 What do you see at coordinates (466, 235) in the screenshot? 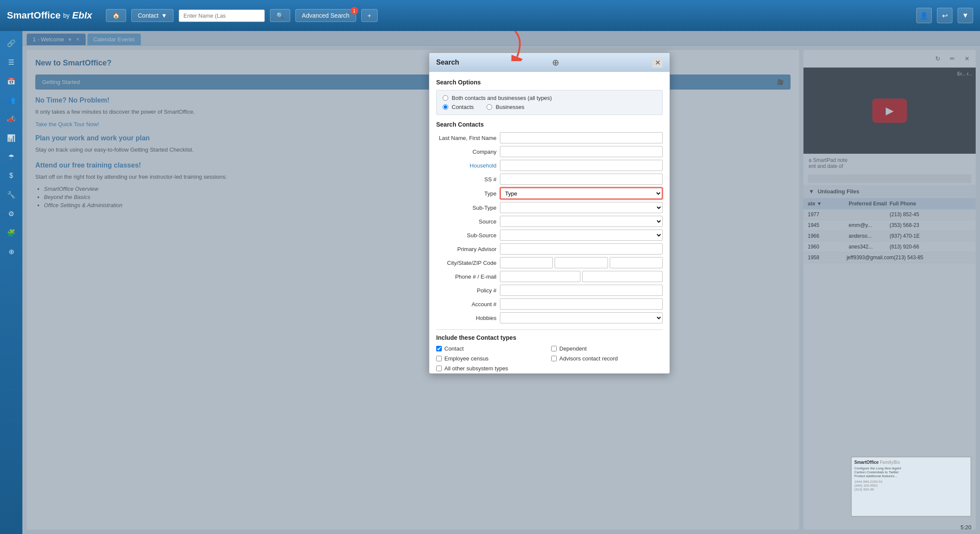
I see `sub-source-label: Sub-Source` at bounding box center [466, 235].